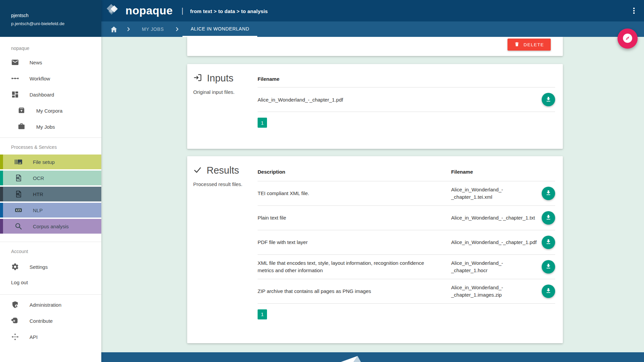  Describe the element at coordinates (36, 62) in the screenshot. I see `sidebar-item-label: News` at that location.